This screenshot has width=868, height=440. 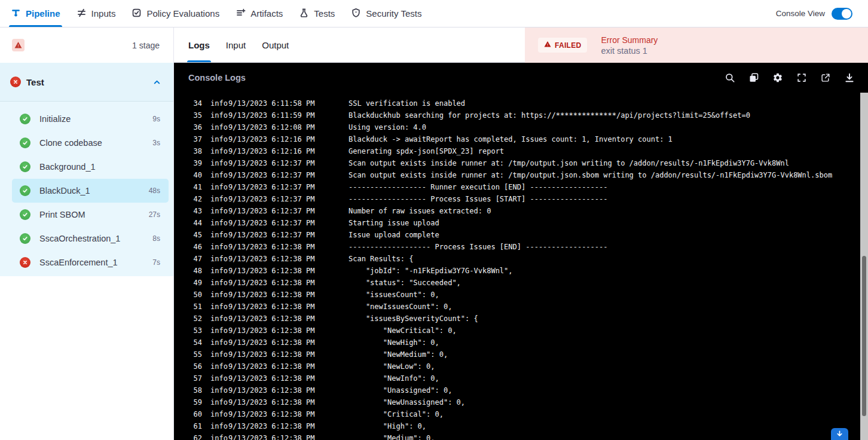 I want to click on console-toolbar, so click(x=790, y=78).